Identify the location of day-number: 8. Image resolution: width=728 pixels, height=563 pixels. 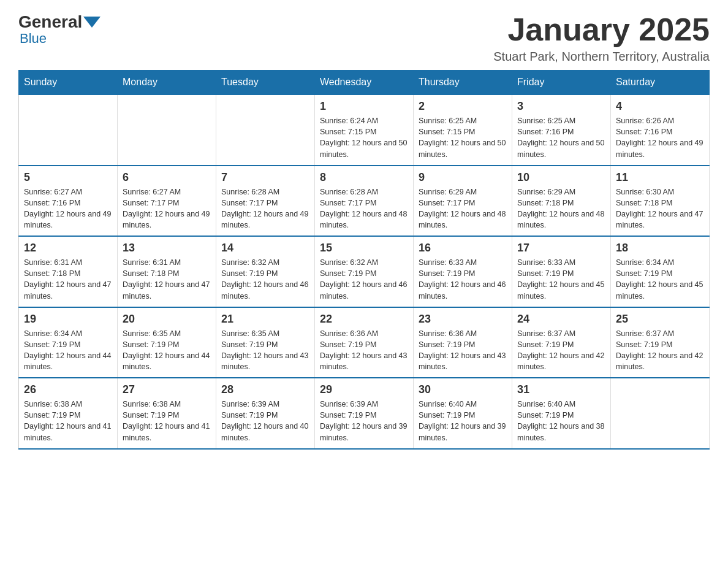
(364, 178).